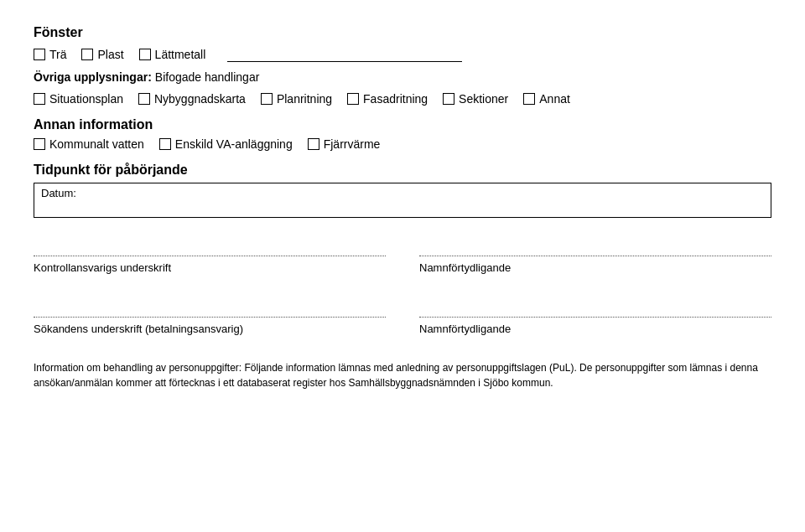 Image resolution: width=805 pixels, height=532 pixels. I want to click on footer-text: Information om behandling av personuppgi…, so click(396, 375).